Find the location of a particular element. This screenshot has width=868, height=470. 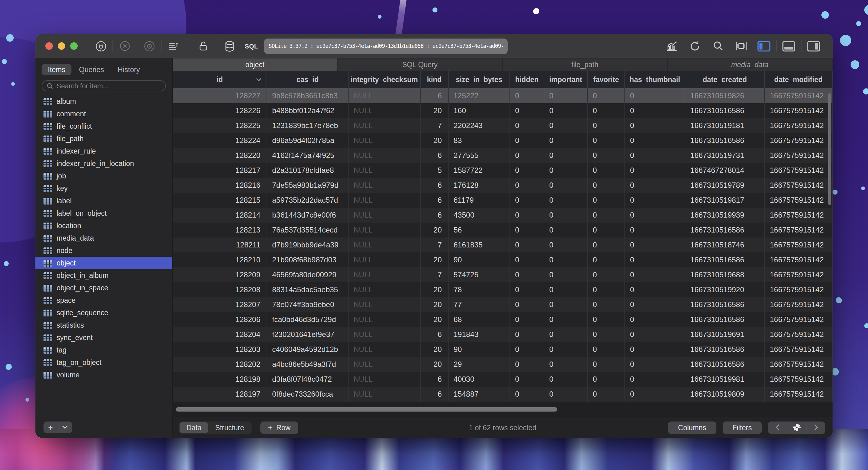

cell-date_created: 1667310519809 is located at coordinates (725, 394).